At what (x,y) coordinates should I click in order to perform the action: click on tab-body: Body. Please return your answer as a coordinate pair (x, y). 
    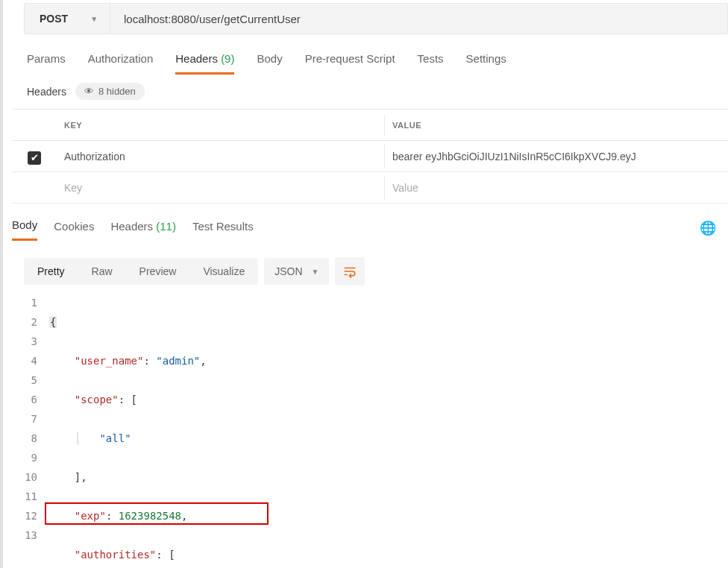
    Looking at the image, I should click on (269, 61).